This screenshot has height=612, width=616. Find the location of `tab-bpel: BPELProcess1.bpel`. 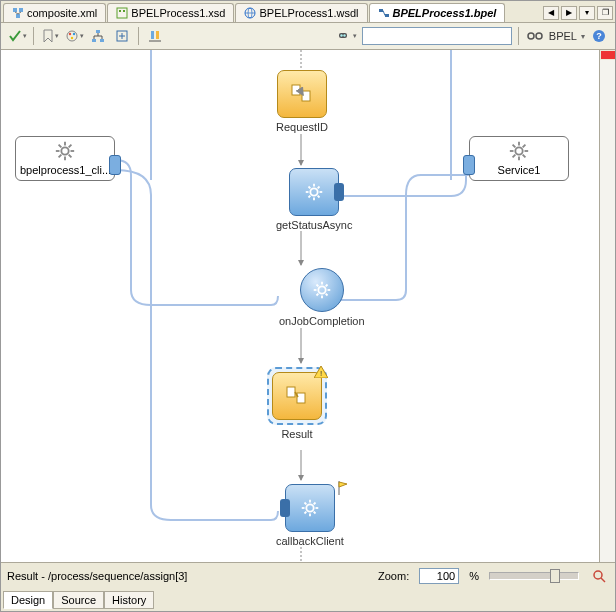

tab-bpel: BPELProcess1.bpel is located at coordinates (438, 12).